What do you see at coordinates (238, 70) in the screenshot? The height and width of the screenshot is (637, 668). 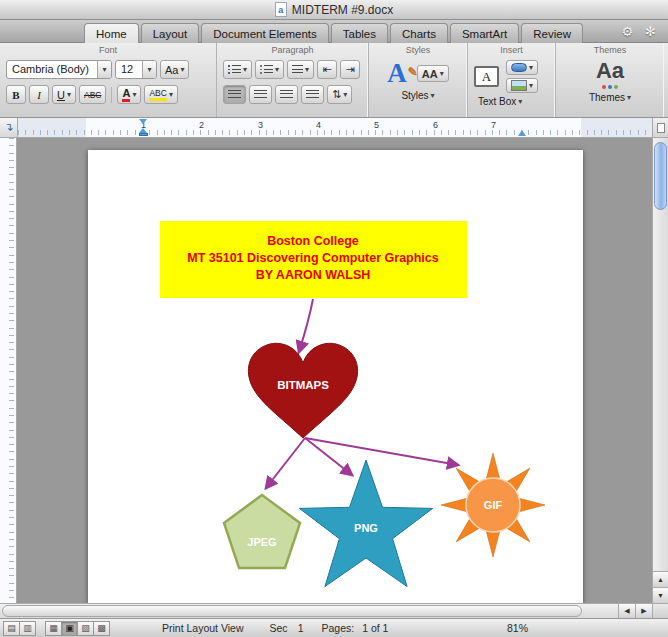 I see `bullets-button: ▾` at bounding box center [238, 70].